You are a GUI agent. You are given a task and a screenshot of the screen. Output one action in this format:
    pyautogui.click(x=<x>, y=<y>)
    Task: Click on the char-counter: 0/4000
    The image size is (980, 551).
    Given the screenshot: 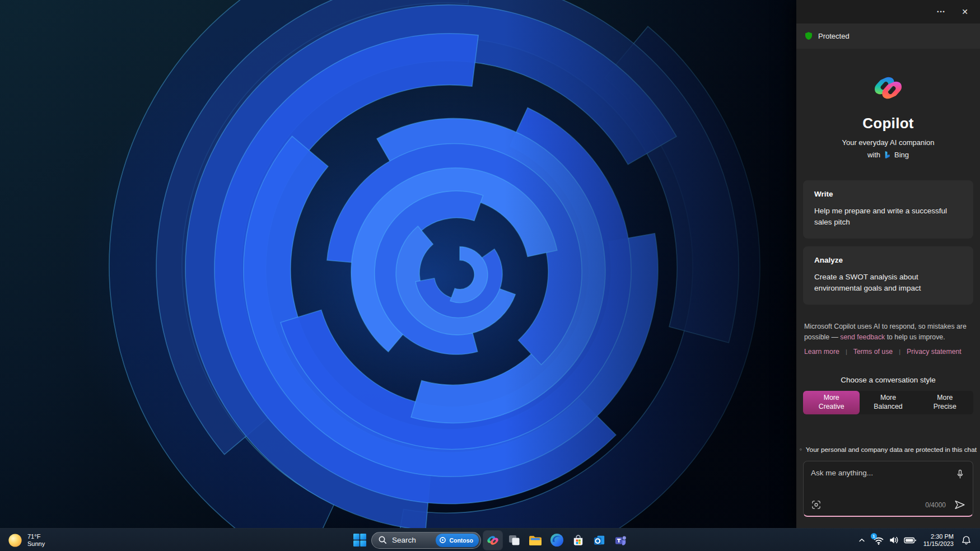 What is the action you would take?
    pyautogui.click(x=935, y=505)
    